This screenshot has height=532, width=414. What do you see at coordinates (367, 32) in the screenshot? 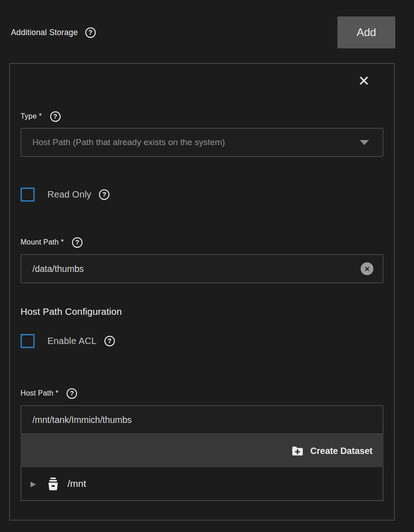
I see `add-button: Add` at bounding box center [367, 32].